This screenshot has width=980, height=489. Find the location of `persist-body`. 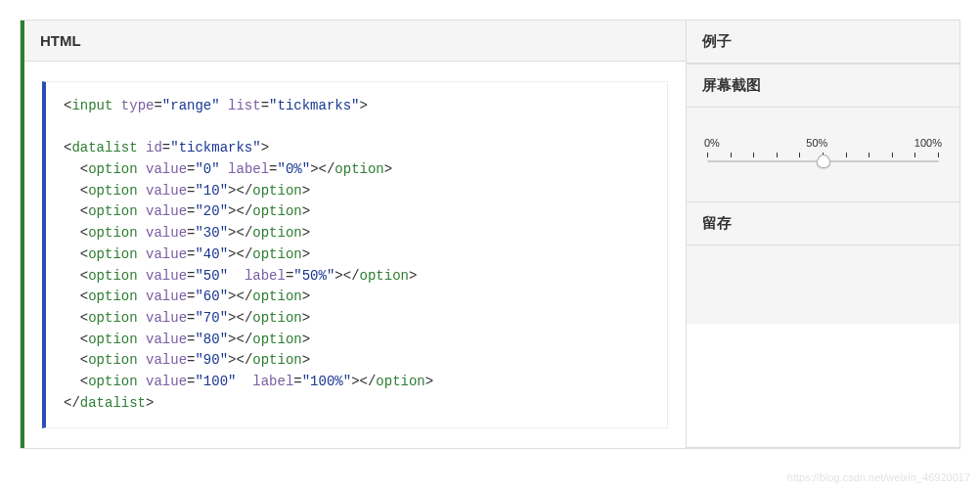

persist-body is located at coordinates (824, 285).